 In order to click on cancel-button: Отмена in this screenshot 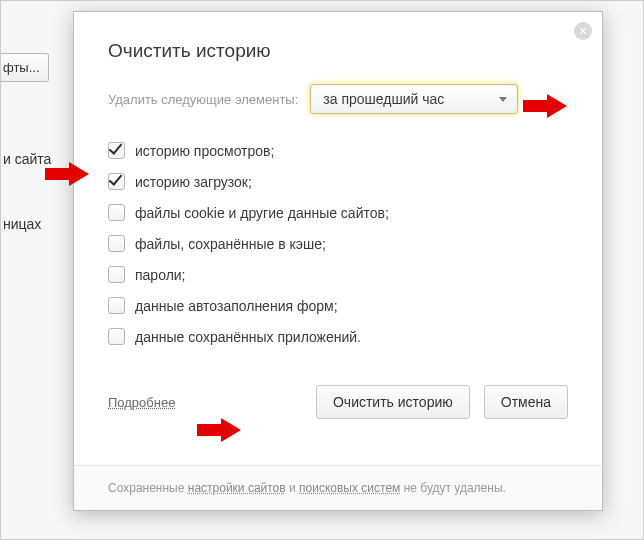, I will do `click(526, 402)`.